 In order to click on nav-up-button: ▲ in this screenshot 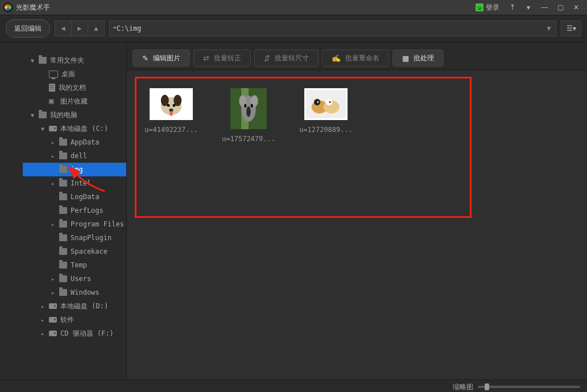, I will do `click(97, 28)`.